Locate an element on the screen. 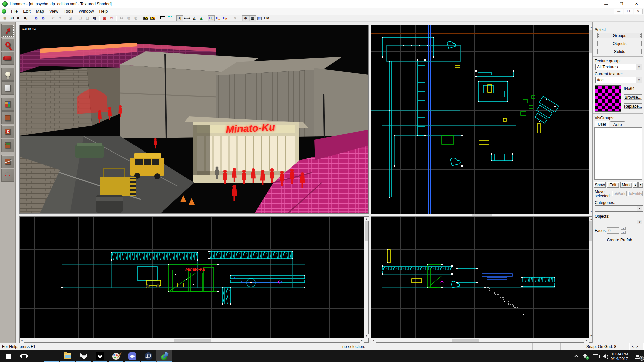  scroll-down-arrow: ▼ is located at coordinates (366, 336).